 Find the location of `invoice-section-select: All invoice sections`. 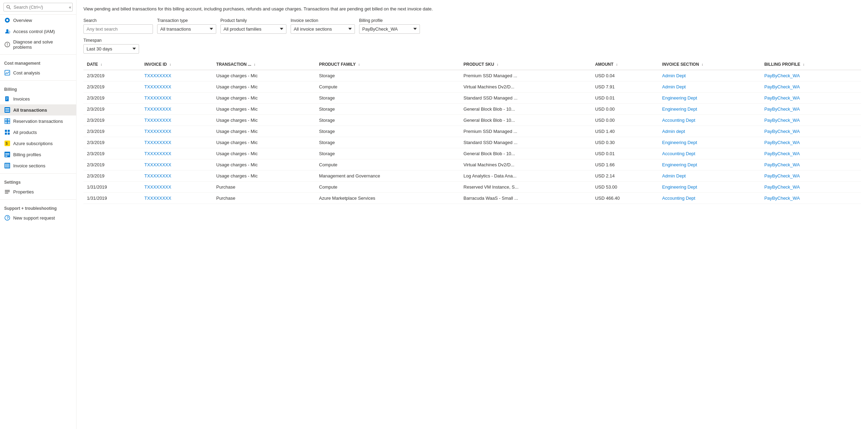

invoice-section-select: All invoice sections is located at coordinates (323, 29).